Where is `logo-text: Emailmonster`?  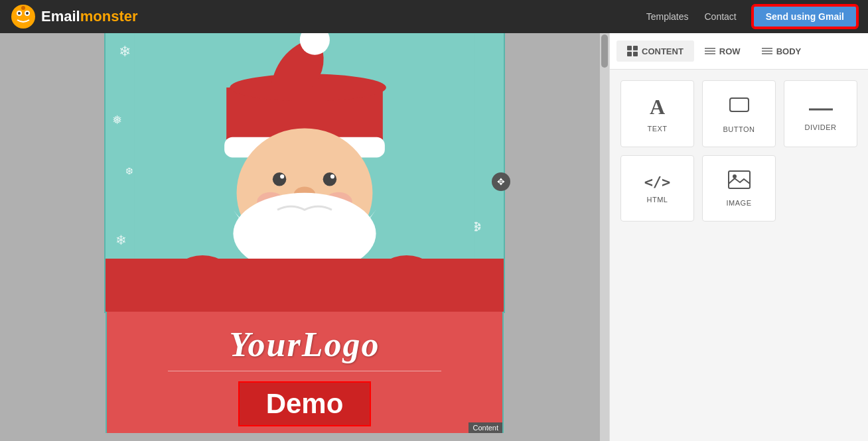
logo-text: Emailmonster is located at coordinates (90, 17).